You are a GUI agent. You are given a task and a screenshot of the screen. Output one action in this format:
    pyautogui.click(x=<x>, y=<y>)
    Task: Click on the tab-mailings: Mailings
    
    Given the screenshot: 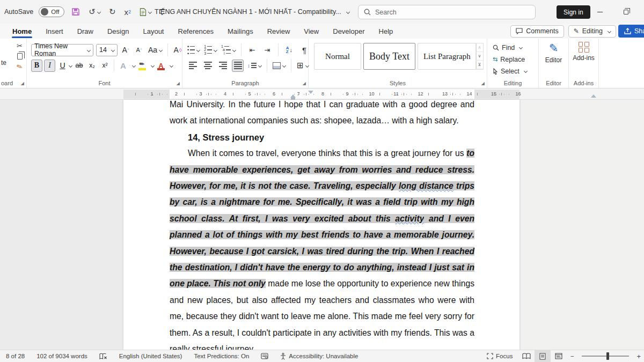 What is the action you would take?
    pyautogui.click(x=240, y=31)
    